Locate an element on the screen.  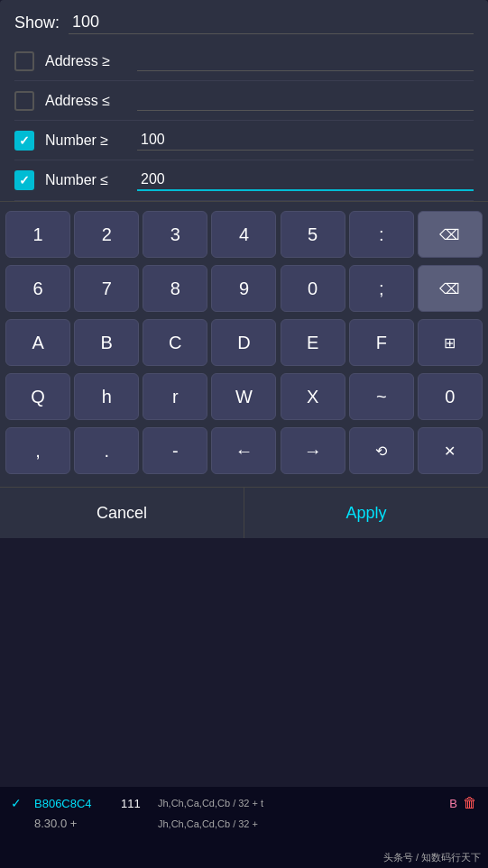
row2-address: 8.30.0 + is located at coordinates (75, 824).